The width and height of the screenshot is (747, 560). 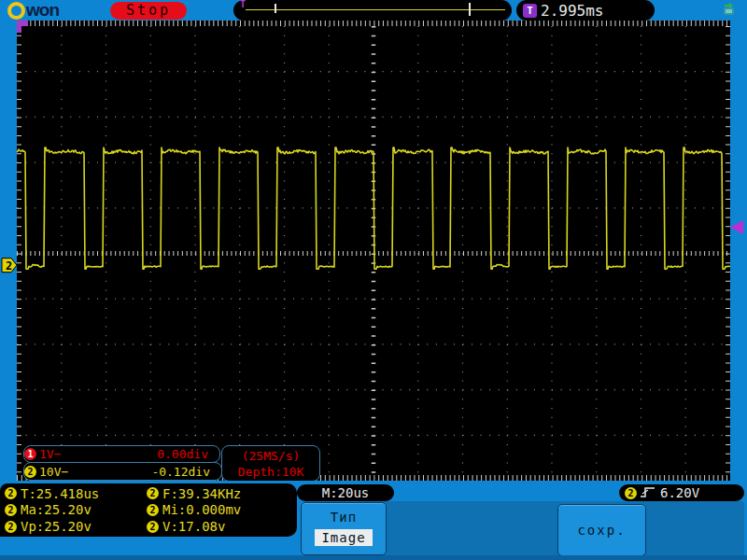 I want to click on ch1-info-panel: 1 1V− 0.00div, so click(x=121, y=454).